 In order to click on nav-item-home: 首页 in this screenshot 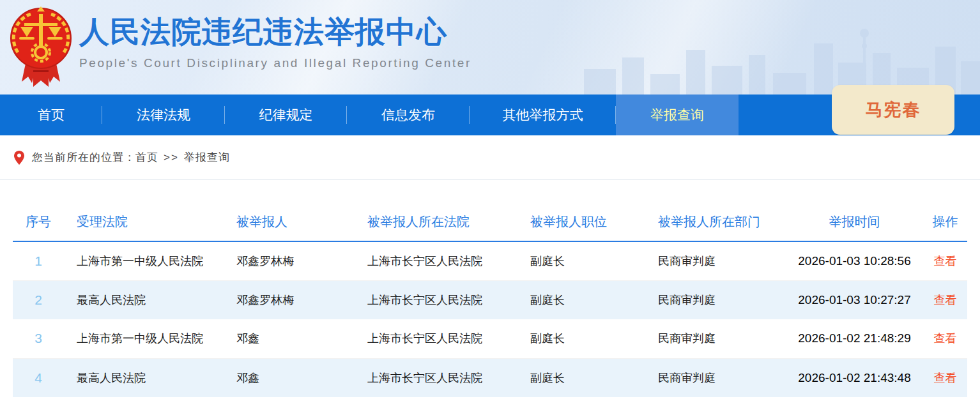, I will do `click(51, 115)`.